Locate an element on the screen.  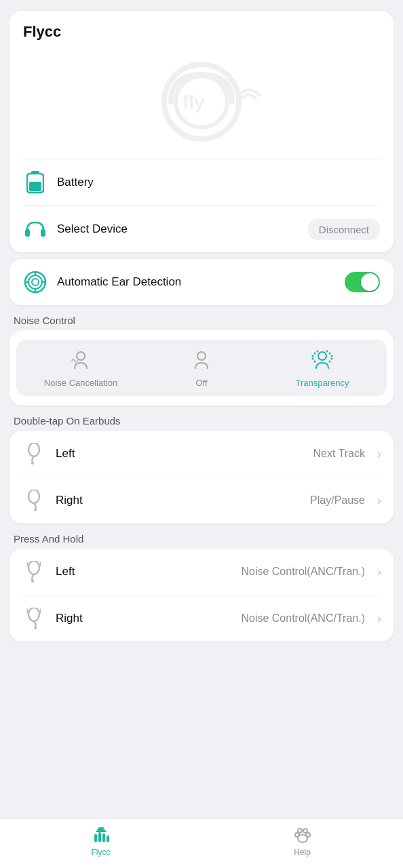
double-tap-right-chevron: › is located at coordinates (379, 500).